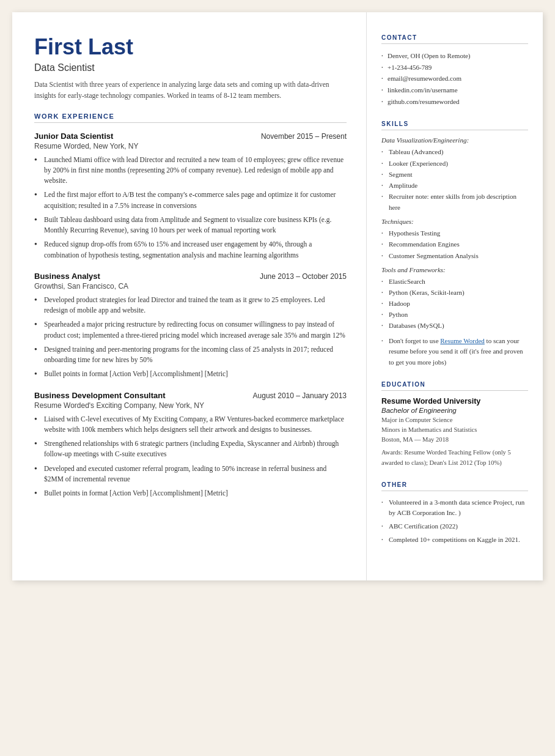 The image size is (555, 756). What do you see at coordinates (455, 527) in the screenshot?
I see `other-item: ABC Certification (2022)` at bounding box center [455, 527].